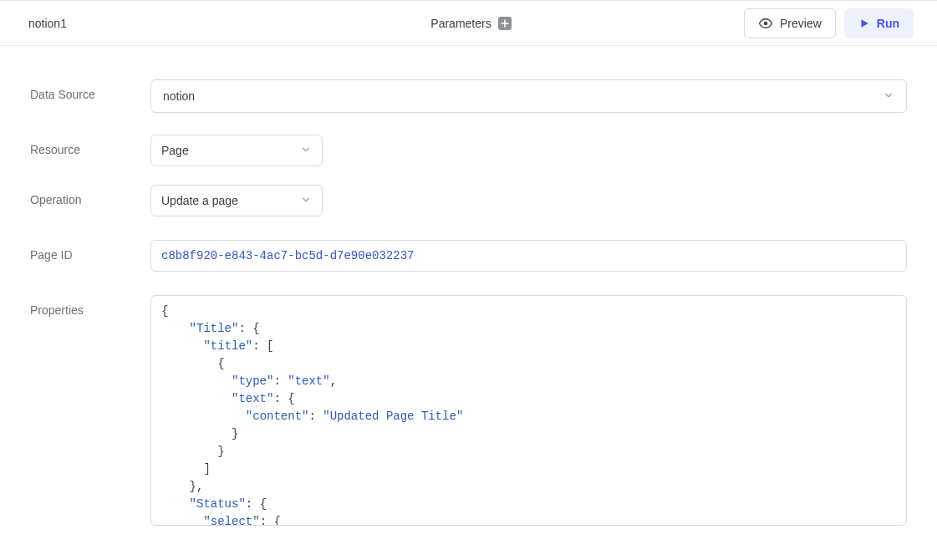  What do you see at coordinates (468, 23) in the screenshot?
I see `top-bar: notion1 Parameters Preview` at bounding box center [468, 23].